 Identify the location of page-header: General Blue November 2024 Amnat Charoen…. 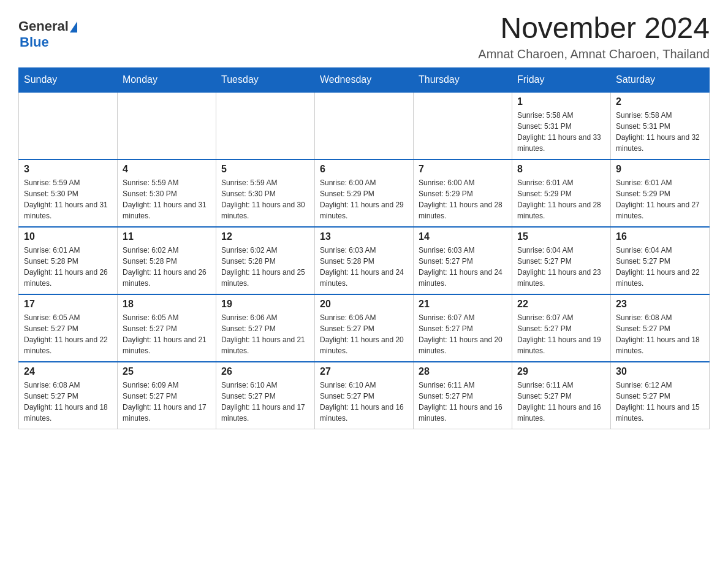
(364, 37).